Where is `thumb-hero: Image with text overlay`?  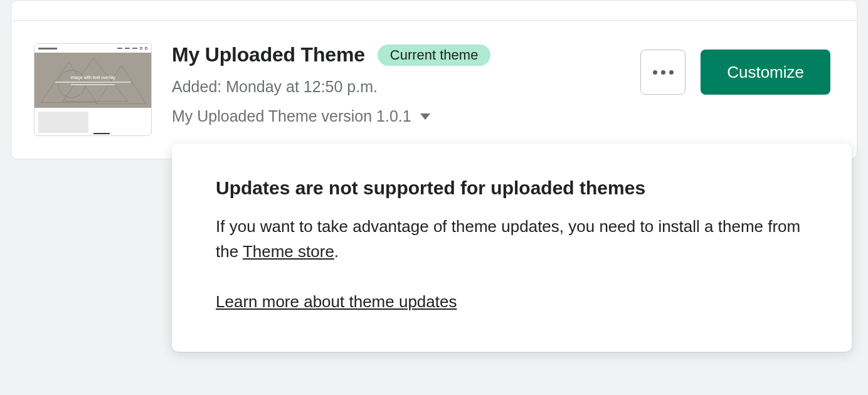
thumb-hero: Image with text overlay is located at coordinates (93, 80).